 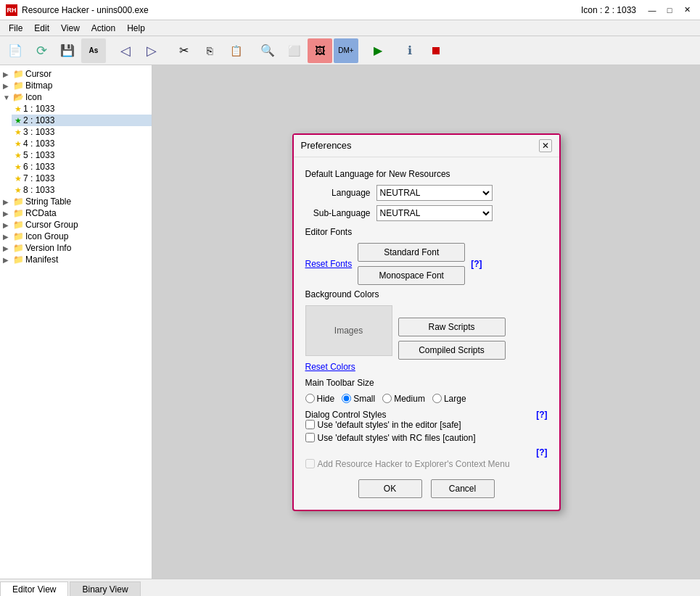 I want to click on toolbar-stop: ⏹, so click(x=436, y=51).